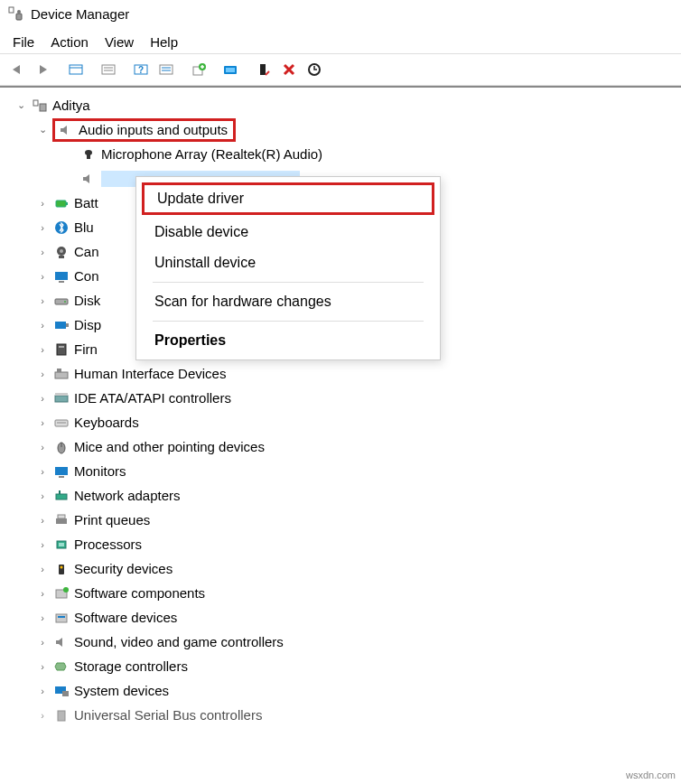 Image resolution: width=681 pixels, height=784 pixels. Describe the element at coordinates (100, 471) in the screenshot. I see `monitors-label: Monitors` at that location.